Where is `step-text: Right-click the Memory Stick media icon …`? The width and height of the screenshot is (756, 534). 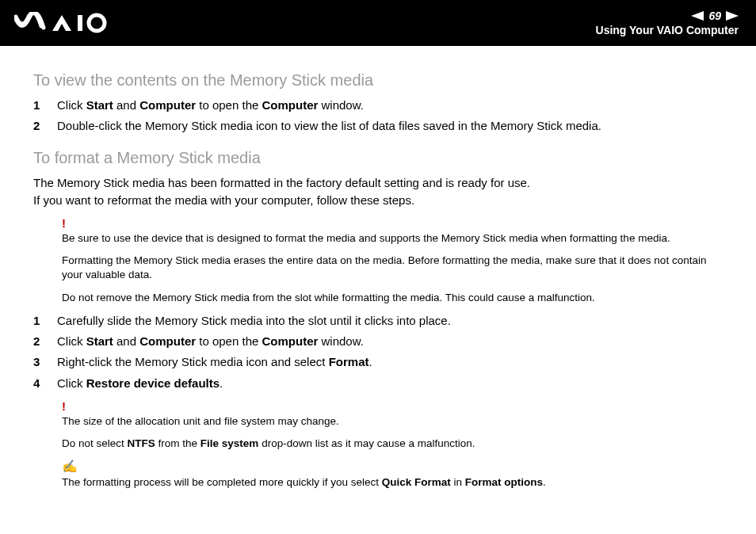
step-text: Right-click the Memory Stick media icon … is located at coordinates (215, 362).